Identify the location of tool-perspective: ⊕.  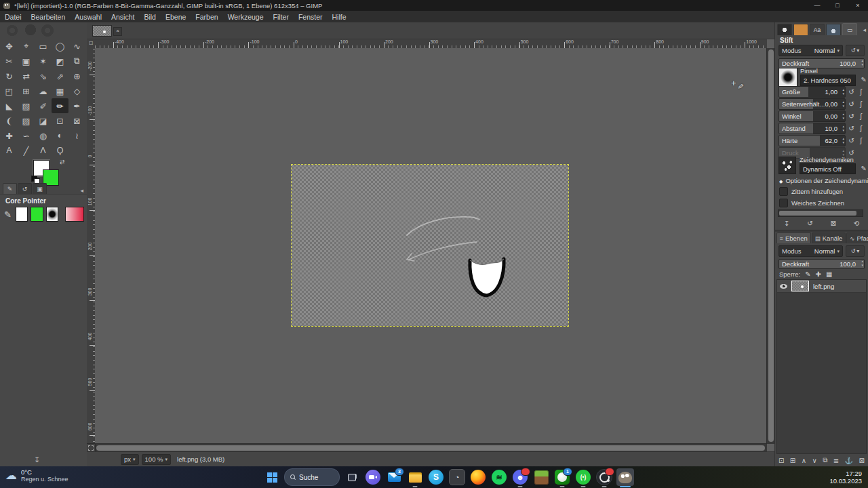
(77, 76).